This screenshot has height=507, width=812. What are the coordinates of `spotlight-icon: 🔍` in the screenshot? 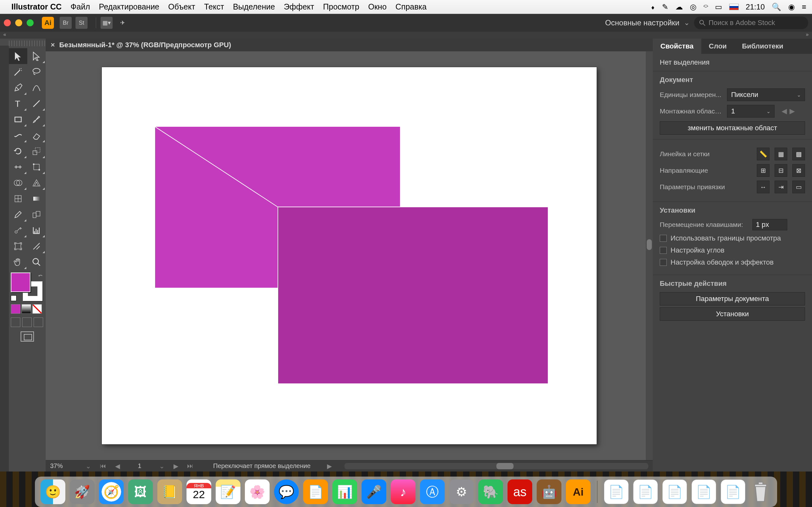 It's located at (776, 7).